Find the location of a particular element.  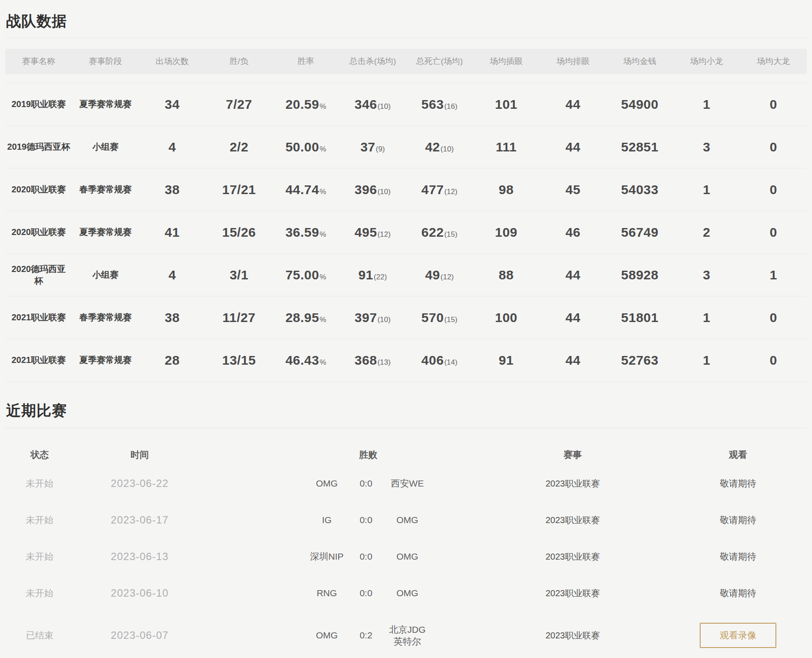

wards-placed-cell: 88 is located at coordinates (507, 275).